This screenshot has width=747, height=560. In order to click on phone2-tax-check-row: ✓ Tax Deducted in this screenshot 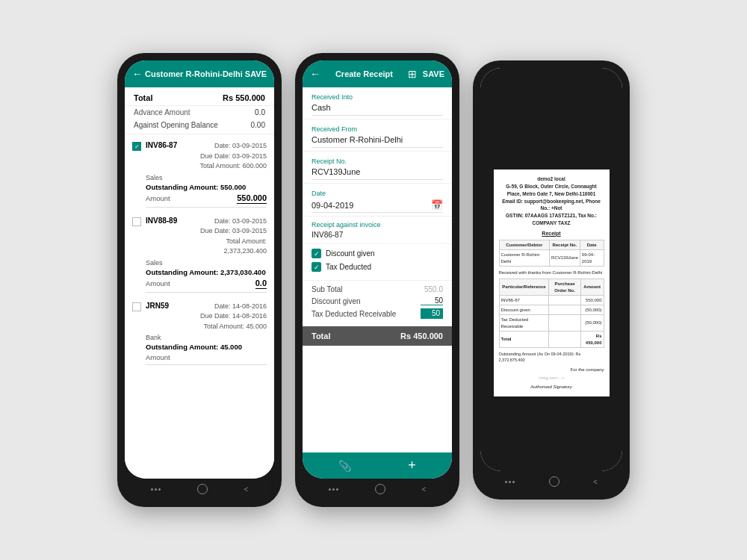, I will do `click(377, 267)`.